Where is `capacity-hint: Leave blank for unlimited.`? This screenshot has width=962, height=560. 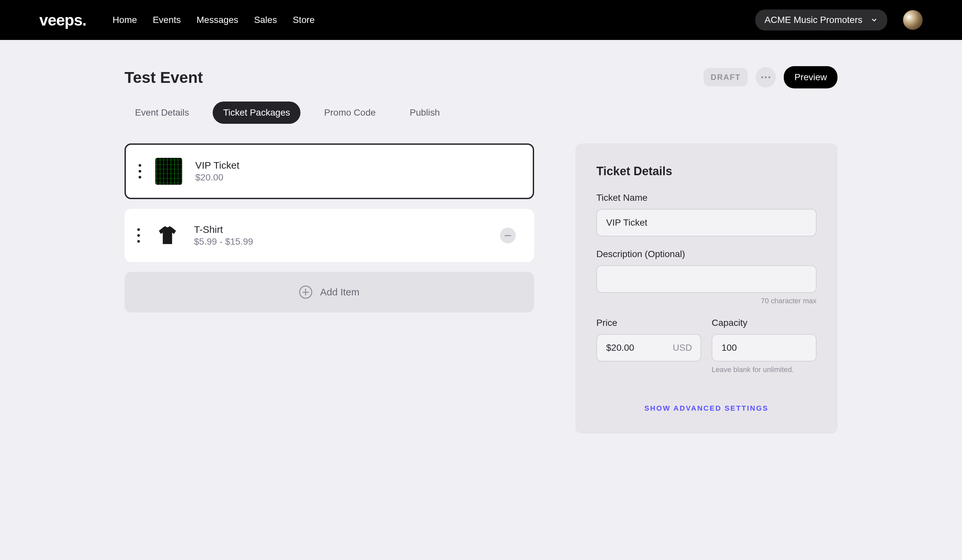
capacity-hint: Leave blank for unlimited. is located at coordinates (764, 370).